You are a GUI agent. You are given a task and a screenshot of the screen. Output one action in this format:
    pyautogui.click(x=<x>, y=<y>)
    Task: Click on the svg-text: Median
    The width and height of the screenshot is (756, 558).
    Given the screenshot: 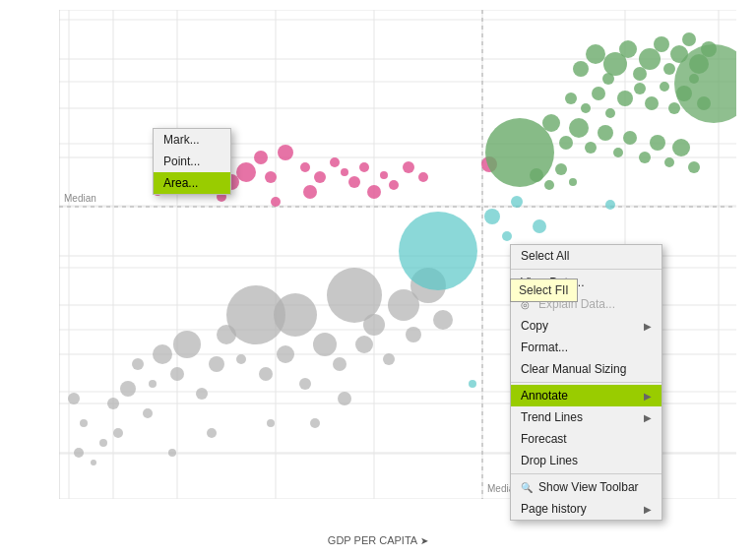 What is the action you would take?
    pyautogui.click(x=81, y=199)
    